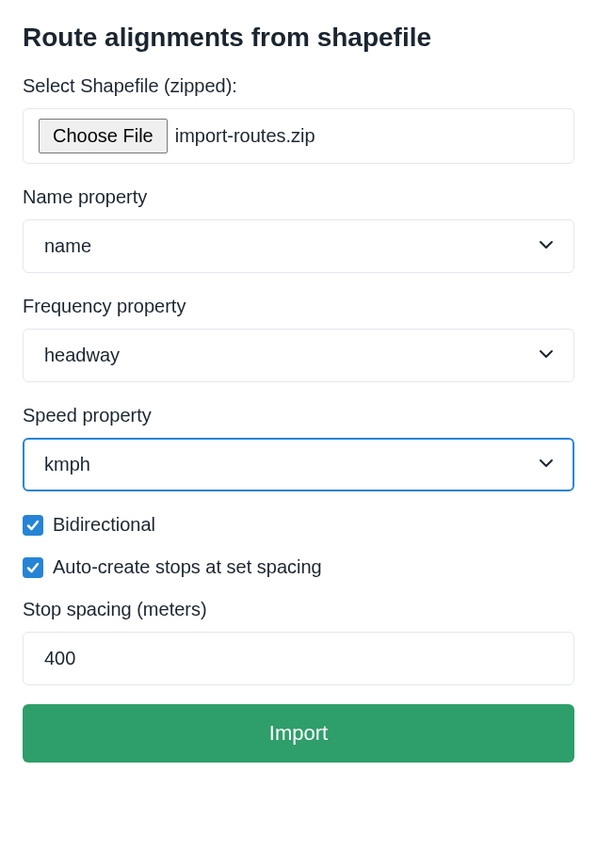 The width and height of the screenshot is (597, 868). Describe the element at coordinates (298, 247) in the screenshot. I see `name-property-select: name` at that location.